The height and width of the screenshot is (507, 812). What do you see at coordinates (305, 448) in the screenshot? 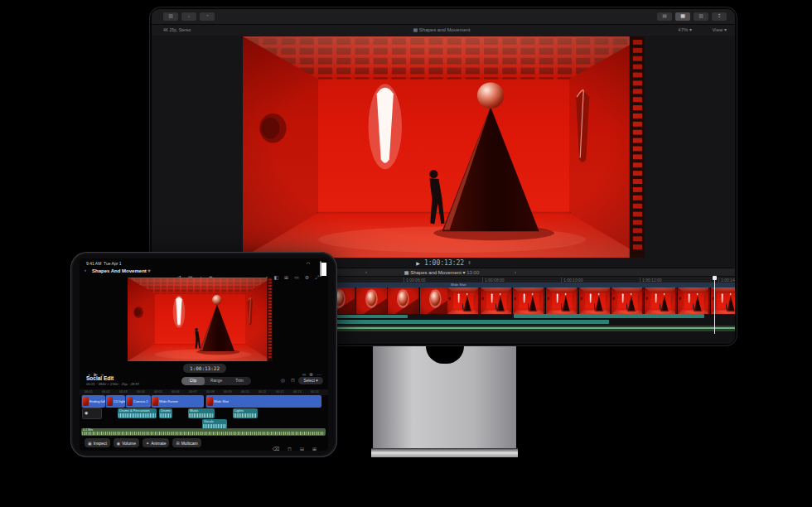
I see `insert-clip-icon: ⊟` at bounding box center [305, 448].